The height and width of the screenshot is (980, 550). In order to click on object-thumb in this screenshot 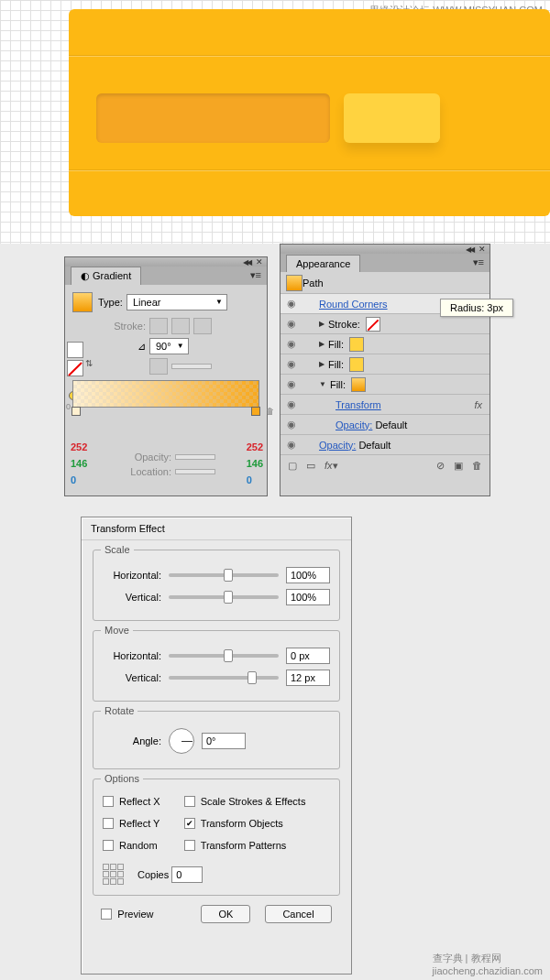, I will do `click(294, 283)`.